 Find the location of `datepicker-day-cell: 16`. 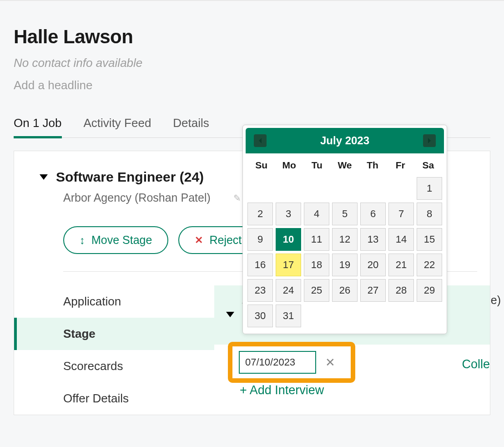

datepicker-day-cell: 16 is located at coordinates (260, 265).